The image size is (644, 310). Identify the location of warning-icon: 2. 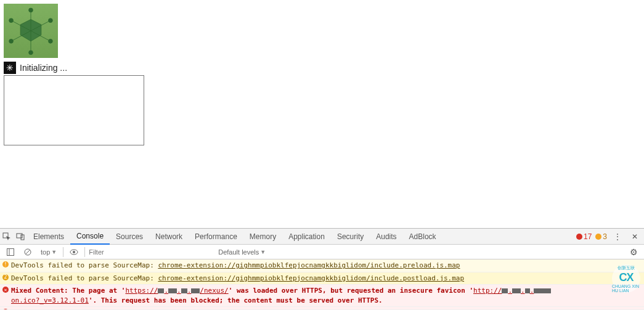
(6, 277).